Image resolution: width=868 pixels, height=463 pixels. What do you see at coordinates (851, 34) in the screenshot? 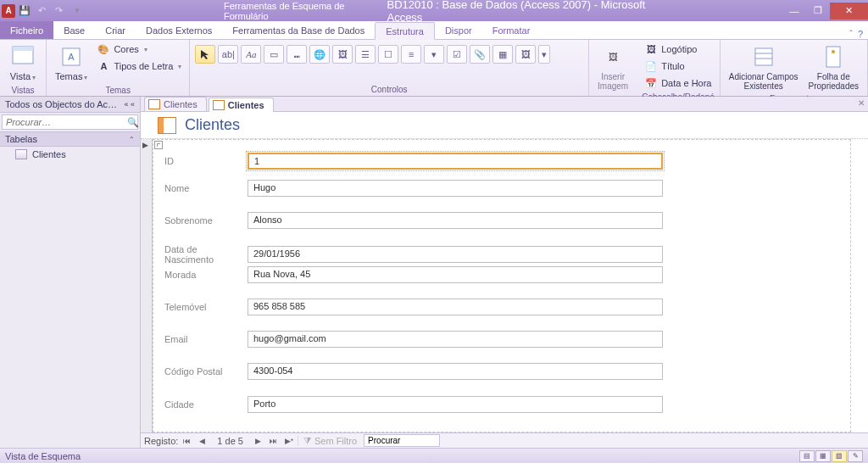
I see `ribbon-minimize-icon: ˆ` at bounding box center [851, 34].